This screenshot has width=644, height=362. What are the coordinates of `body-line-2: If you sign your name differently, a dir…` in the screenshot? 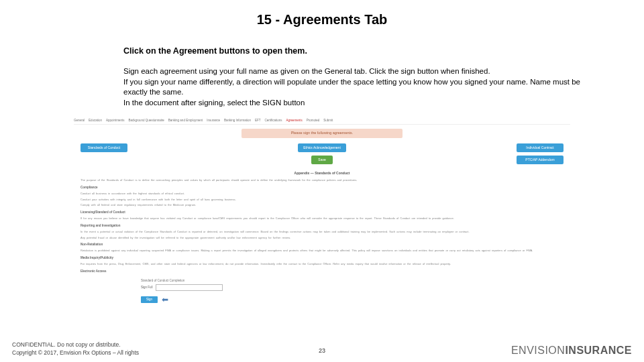 It's located at (358, 87).